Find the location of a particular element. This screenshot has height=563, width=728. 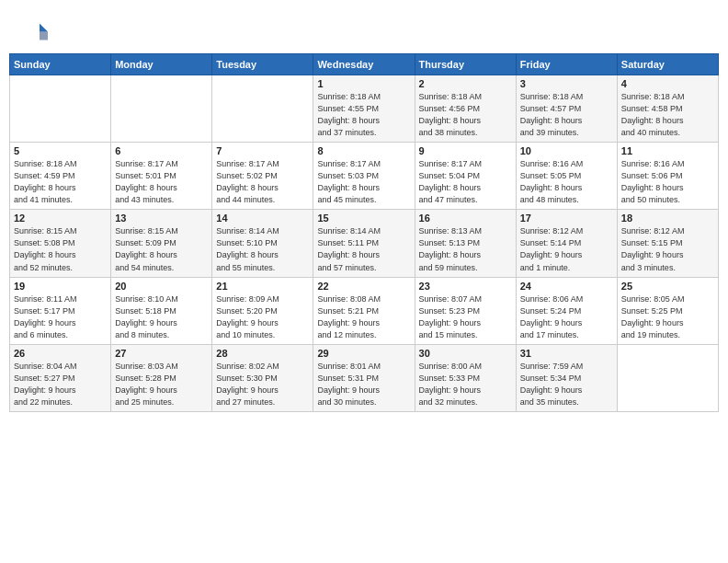

day-info: Sunrise: 8:13 AM Sunset: 5:13 PM Dayligh… is located at coordinates (465, 249).